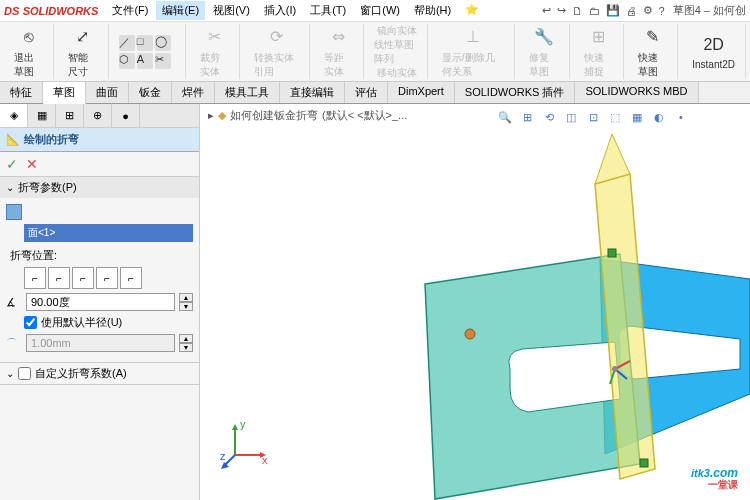 Image resolution: width=750 pixels, height=500 pixels. Describe the element at coordinates (274, 116) in the screenshot. I see `breadcrumb-part: 如何创建钣金折弯` at that location.